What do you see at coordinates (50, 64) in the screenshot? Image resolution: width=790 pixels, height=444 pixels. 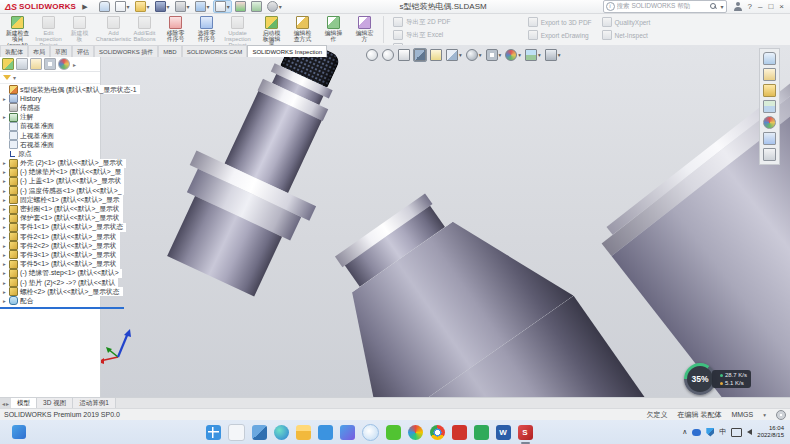 I see `dimxpertmanager-tab` at bounding box center [50, 64].